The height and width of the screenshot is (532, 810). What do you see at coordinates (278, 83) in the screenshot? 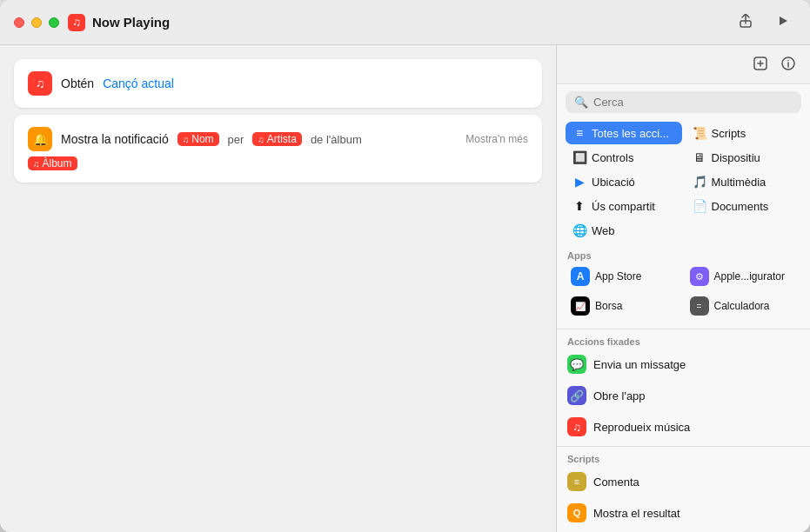
I see `workflow-block-get: ♫ Obtén Cançó actual` at bounding box center [278, 83].